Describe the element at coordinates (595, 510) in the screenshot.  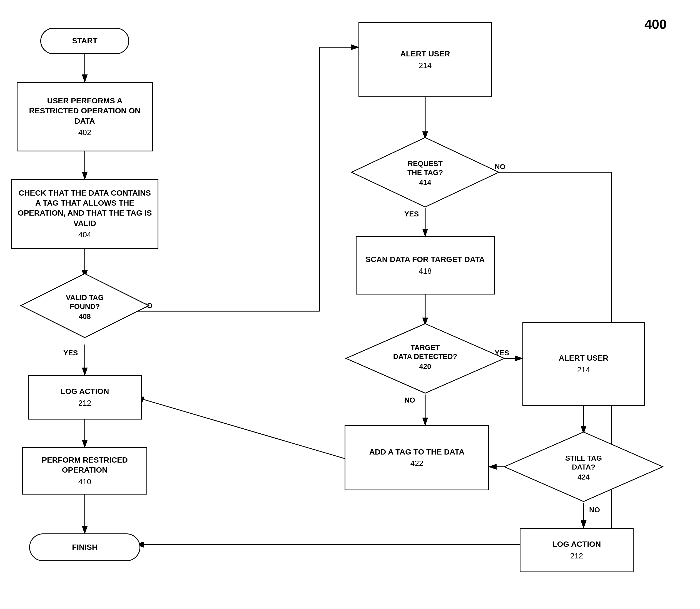
I see `label-no4: NO` at that location.